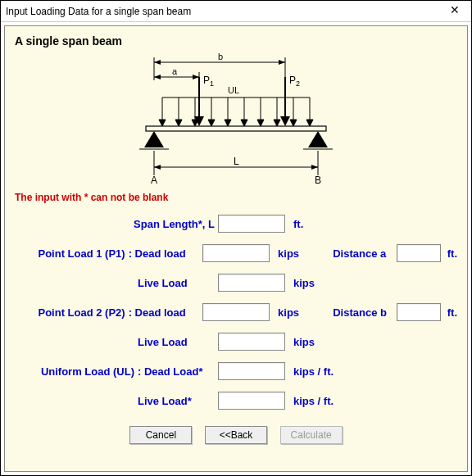 This screenshot has width=472, height=476. Describe the element at coordinates (98, 11) in the screenshot. I see `window-title: Input Loading Data for a single span bea…` at that location.